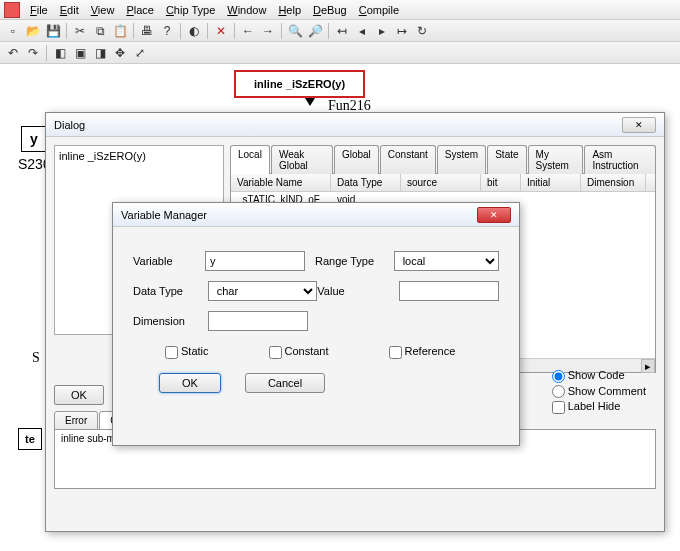 This screenshot has width=680, height=551. What do you see at coordinates (299, 352) in the screenshot?
I see `check-constant: Constant` at bounding box center [299, 352].